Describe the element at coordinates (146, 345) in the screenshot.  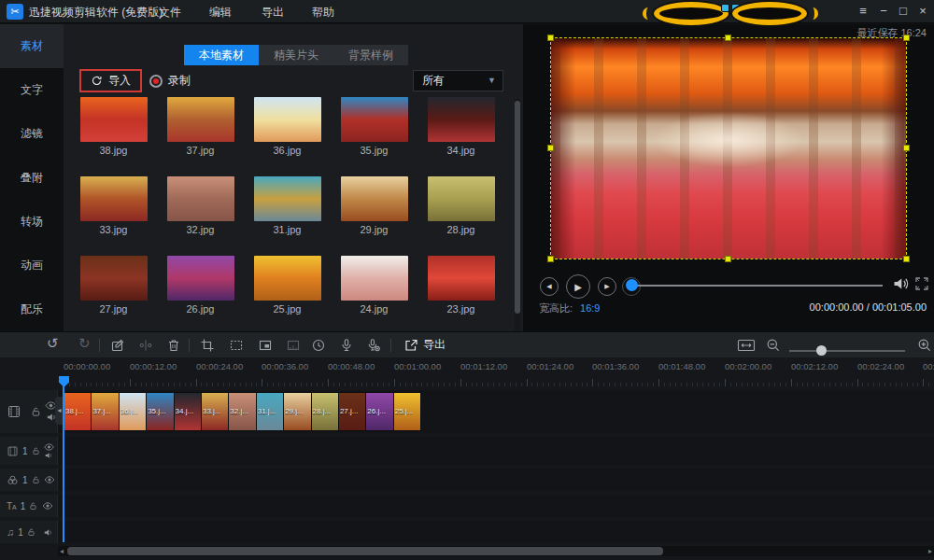
I see `split-icon` at that location.